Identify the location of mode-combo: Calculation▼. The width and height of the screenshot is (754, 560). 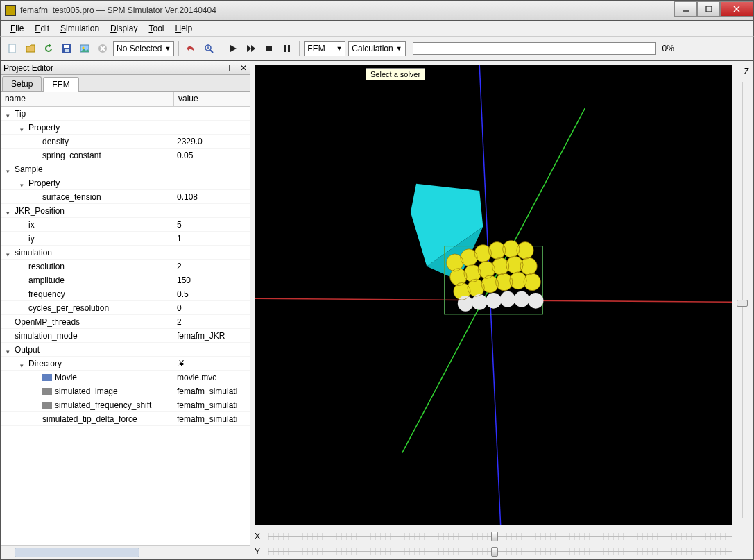
(377, 49).